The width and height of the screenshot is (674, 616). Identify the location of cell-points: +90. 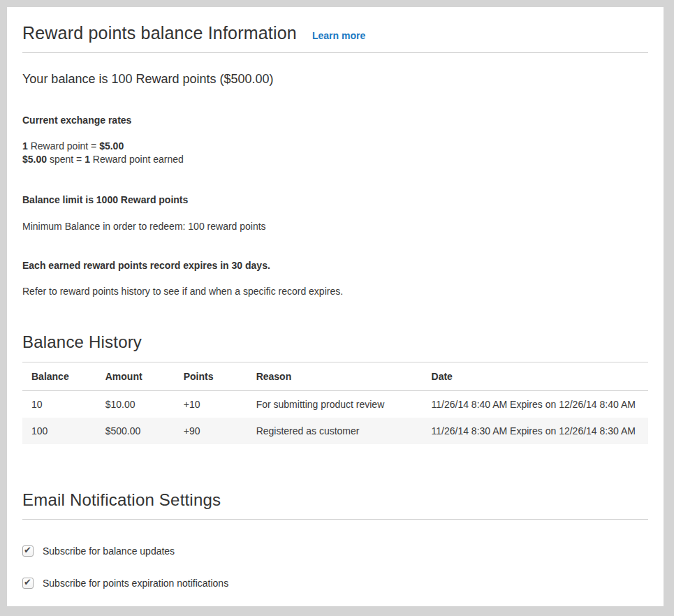
(211, 431).